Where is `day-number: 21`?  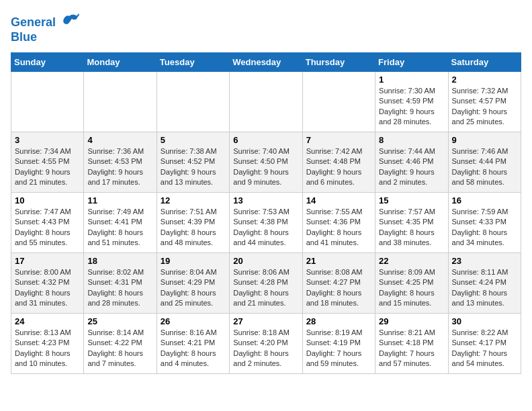
day-number: 21 is located at coordinates (339, 261).